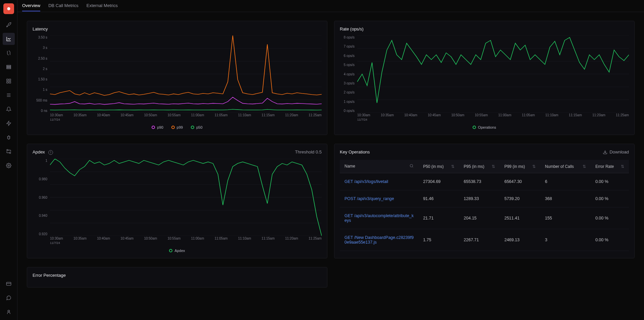 The image size is (644, 320). What do you see at coordinates (480, 240) in the screenshot?
I see `op-p95: 2267.71` at bounding box center [480, 240].